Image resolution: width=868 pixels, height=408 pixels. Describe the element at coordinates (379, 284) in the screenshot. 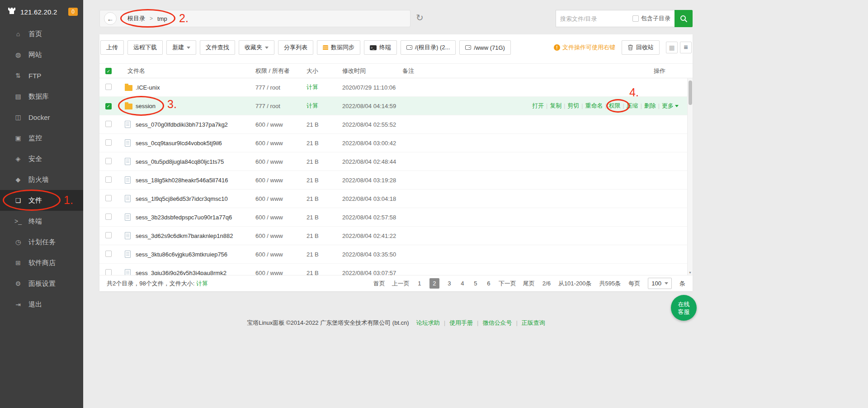

I see `pagination-item: 首页` at that location.